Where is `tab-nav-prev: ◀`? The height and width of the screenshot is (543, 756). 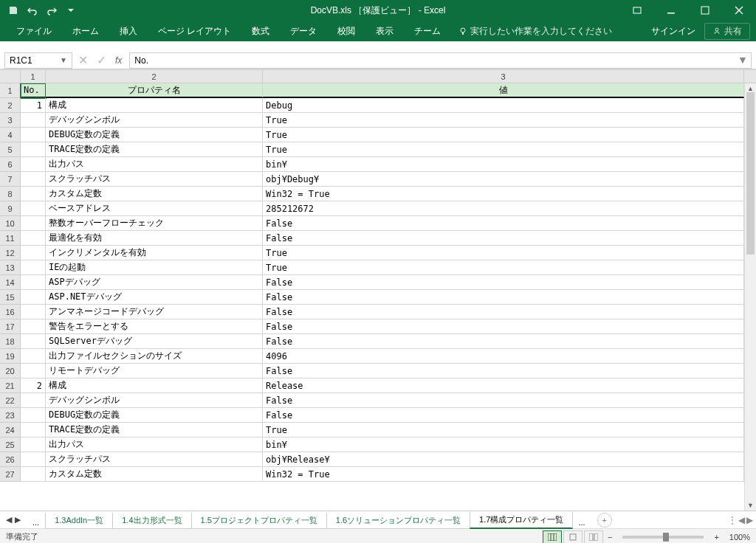
tab-nav-prev: ◀ is located at coordinates (9, 519).